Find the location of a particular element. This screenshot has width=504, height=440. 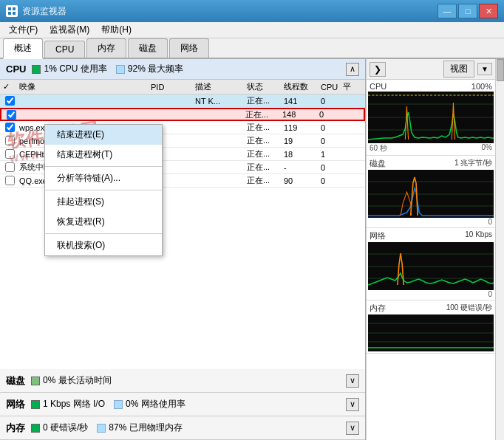

table-row: NT K... 正在... 141 0 is located at coordinates (183, 101).